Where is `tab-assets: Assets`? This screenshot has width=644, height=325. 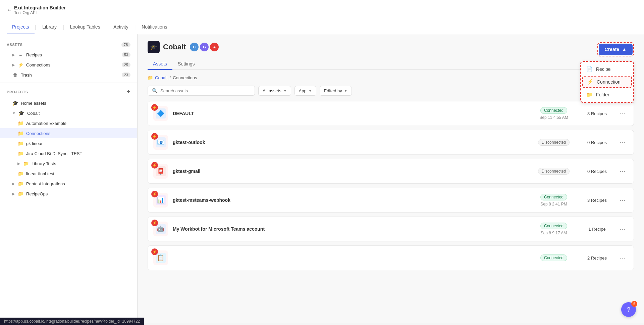
tab-assets: Assets is located at coordinates (160, 64).